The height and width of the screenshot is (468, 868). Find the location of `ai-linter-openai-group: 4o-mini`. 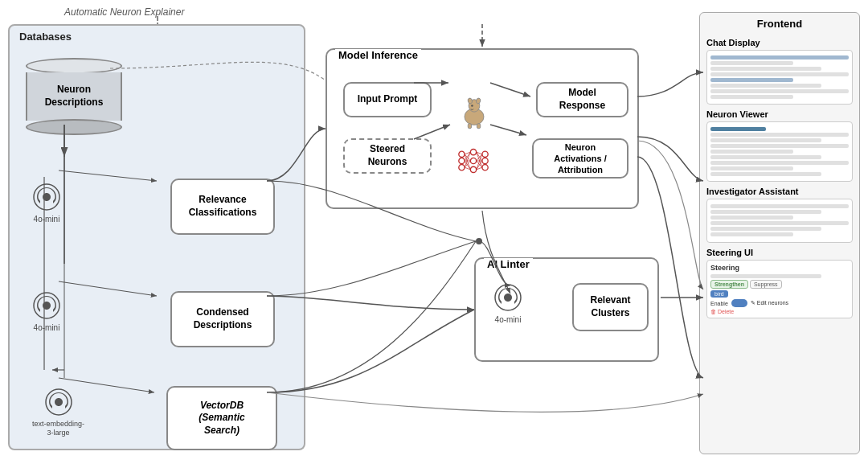

ai-linter-openai-group: 4o-mini is located at coordinates (508, 304).